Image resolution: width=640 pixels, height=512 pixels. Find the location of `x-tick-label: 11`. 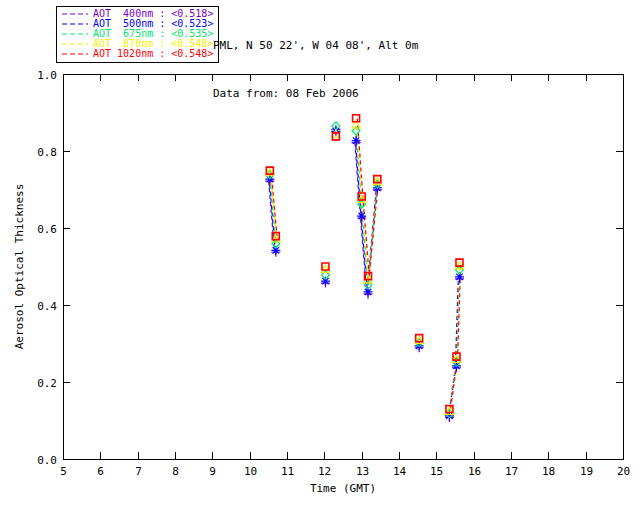

x-tick-label: 11 is located at coordinates (288, 472).